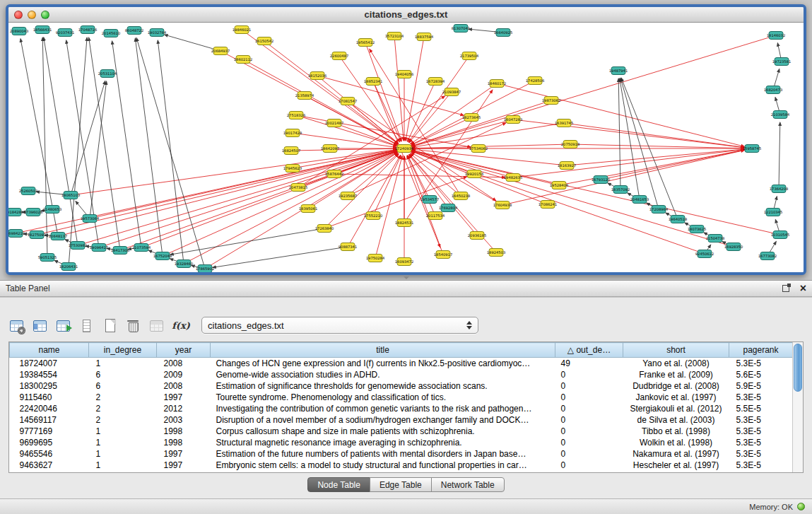  What do you see at coordinates (401, 465) in the screenshot?
I see `table-row: 946362711997Embryonic stem cells: a mode…` at bounding box center [401, 465].